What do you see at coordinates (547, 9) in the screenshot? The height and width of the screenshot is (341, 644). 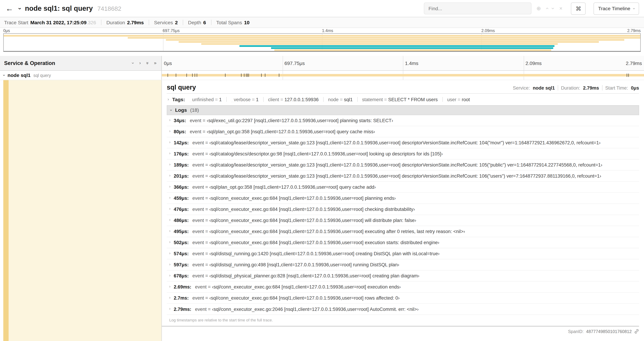 I see `prev-result-icon: ›` at bounding box center [547, 9].